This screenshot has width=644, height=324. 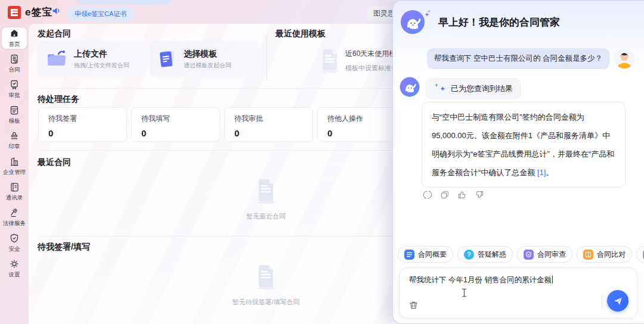 What do you see at coordinates (14, 264) in the screenshot?
I see `gear-icon` at bounding box center [14, 264].